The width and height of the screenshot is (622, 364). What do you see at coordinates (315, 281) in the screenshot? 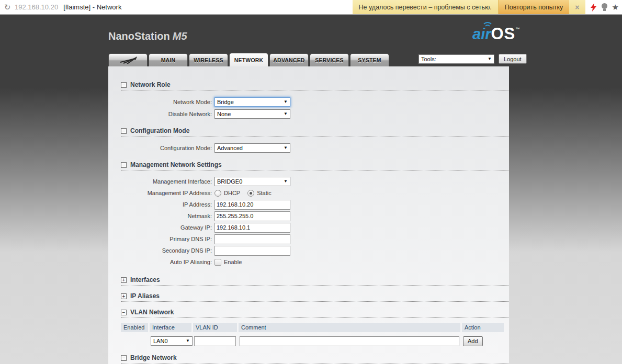
I see `section-interfaces: + Interfaces` at bounding box center [315, 281].